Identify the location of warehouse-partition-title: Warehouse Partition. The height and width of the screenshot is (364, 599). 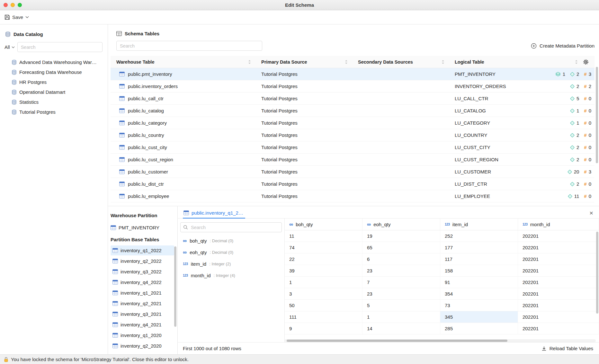
(144, 215).